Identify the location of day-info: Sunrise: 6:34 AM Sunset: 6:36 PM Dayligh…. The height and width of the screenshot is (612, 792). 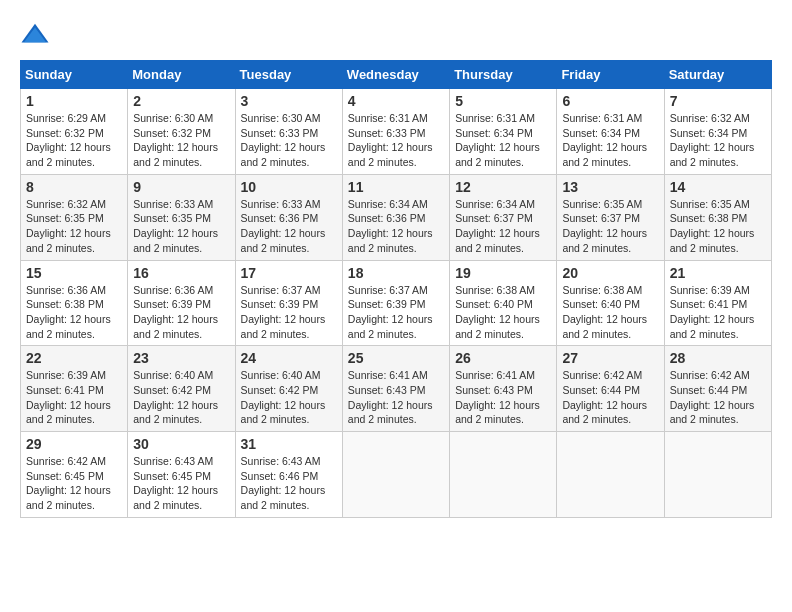
(396, 226).